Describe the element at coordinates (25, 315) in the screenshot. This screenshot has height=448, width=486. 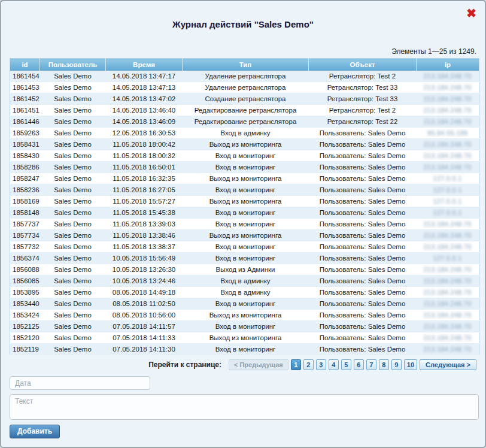
I see `cell-id: 1853424` at that location.